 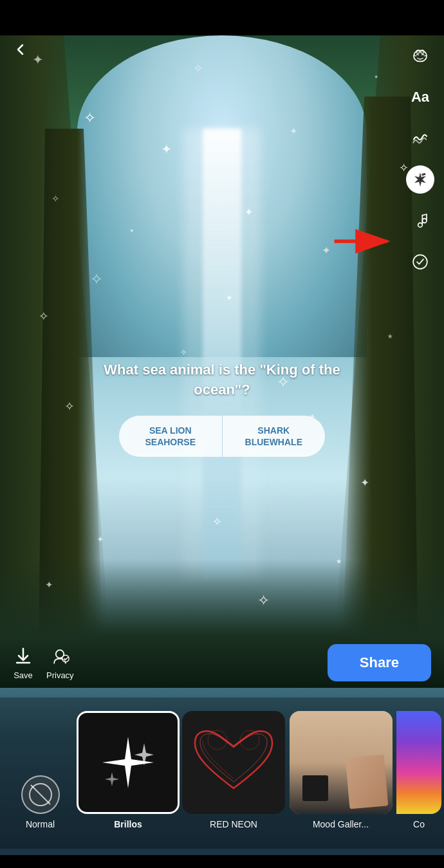 What do you see at coordinates (420, 262) in the screenshot?
I see `done-button` at bounding box center [420, 262].